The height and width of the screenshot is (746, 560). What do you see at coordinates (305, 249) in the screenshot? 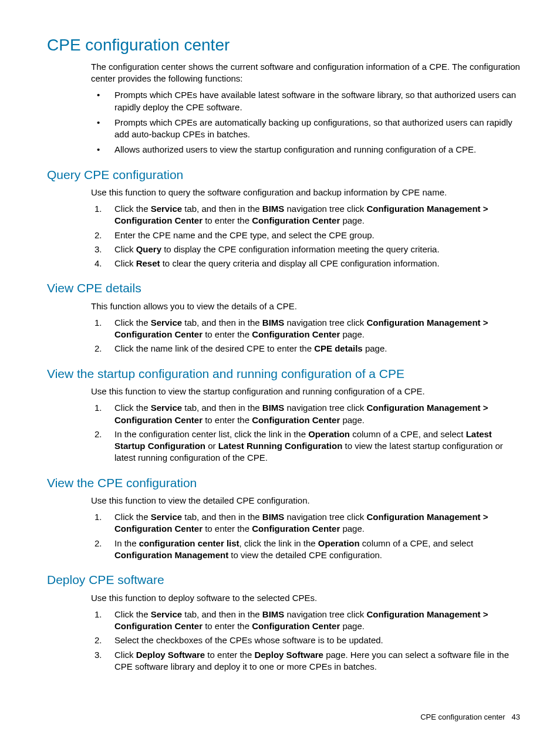
I see `step-item: Click Query to display the CPE configura…` at bounding box center [305, 249].